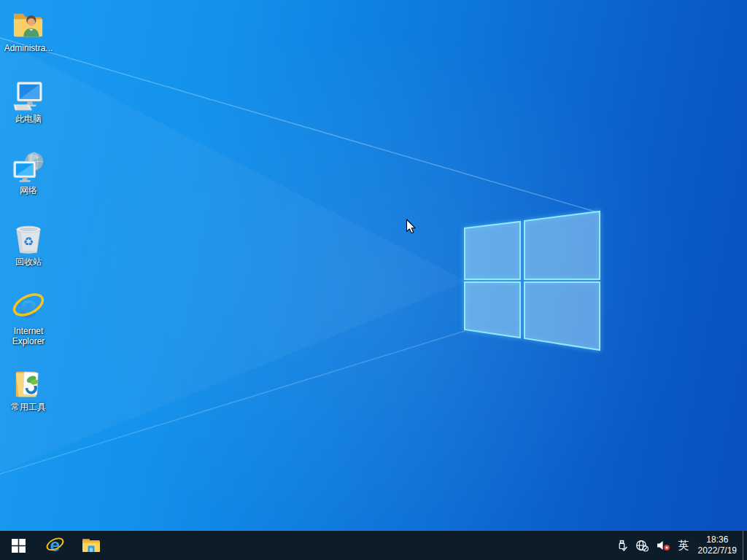 The width and height of the screenshot is (747, 560). What do you see at coordinates (28, 244) in the screenshot?
I see `desktop-icon-recycle-bin: ♻ 回收站` at bounding box center [28, 244].